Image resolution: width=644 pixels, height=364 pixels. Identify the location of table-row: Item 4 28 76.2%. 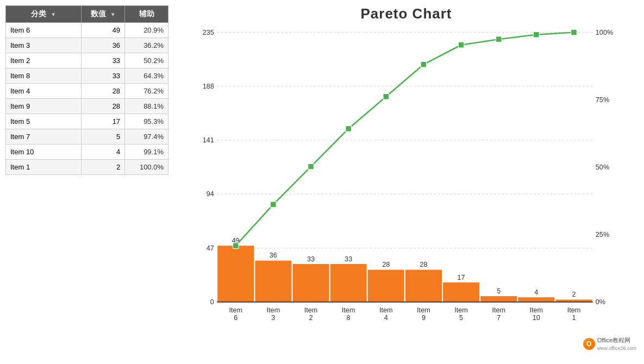
(87, 91).